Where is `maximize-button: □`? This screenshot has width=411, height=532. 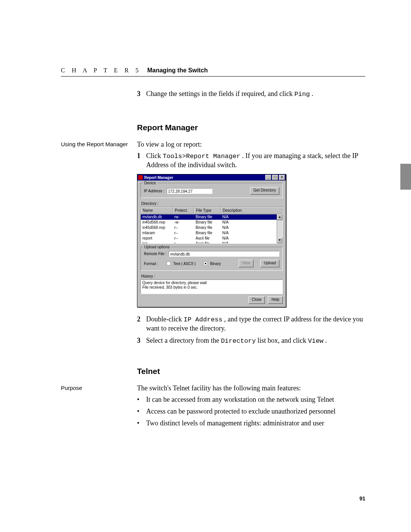
maximize-button: □ is located at coordinates (275, 177).